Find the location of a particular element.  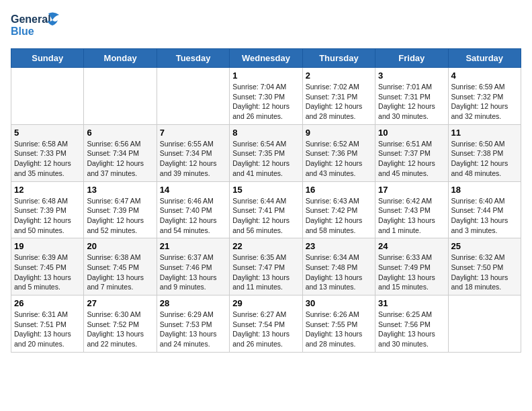

day-number: 3 is located at coordinates (411, 75).